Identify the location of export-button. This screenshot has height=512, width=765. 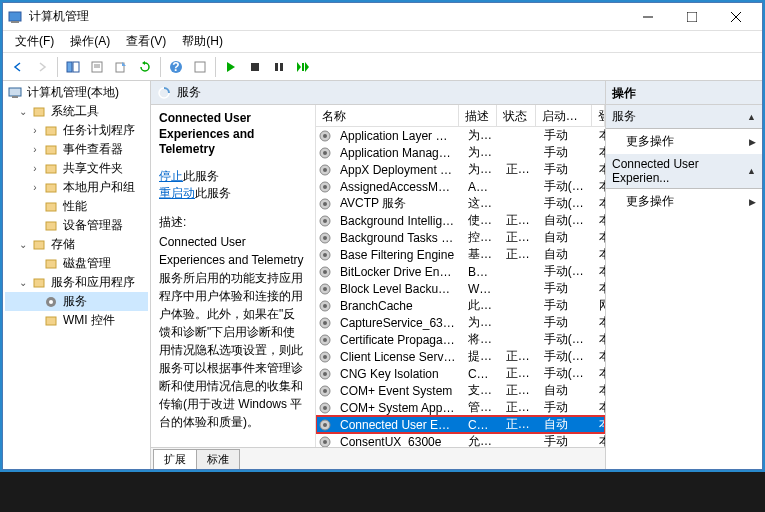
(121, 67).